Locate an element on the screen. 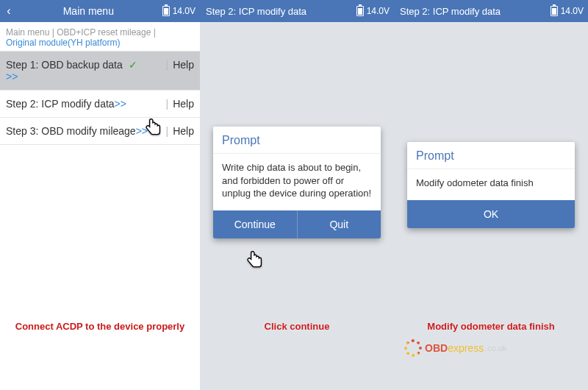 The height and width of the screenshot is (390, 588). watermark-ring-icon is located at coordinates (413, 348).